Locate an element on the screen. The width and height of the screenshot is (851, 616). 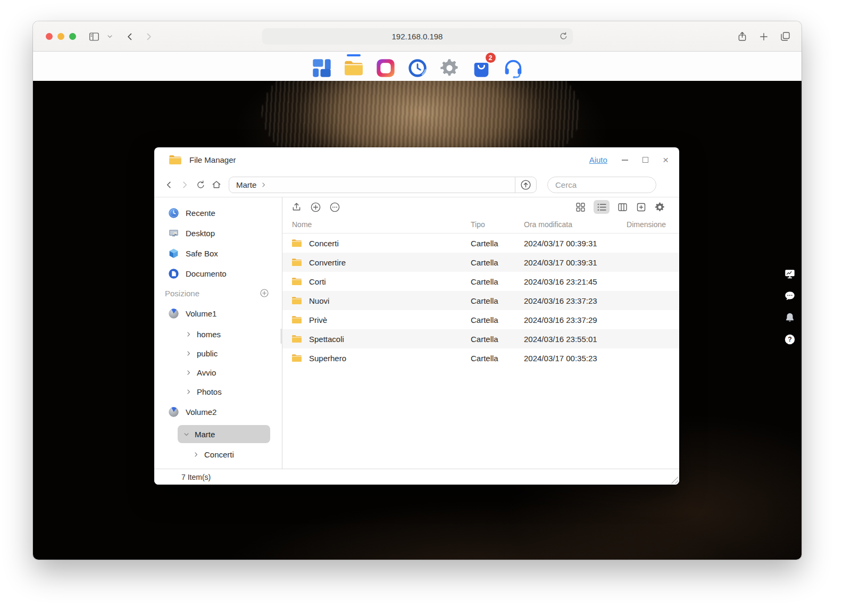
column-header-ora-modificata: Ora modificata is located at coordinates (548, 224).